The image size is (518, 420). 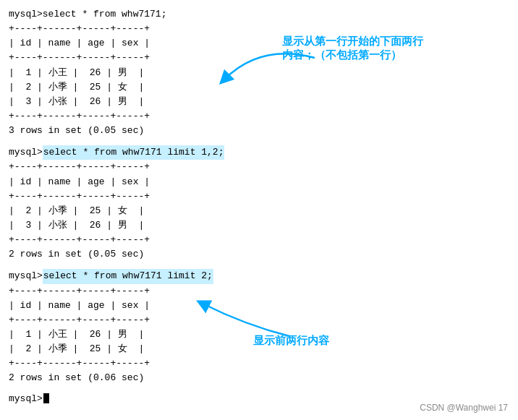 What do you see at coordinates (259, 364) in the screenshot?
I see `table-3-row-5: +----+------+-----+-----+` at bounding box center [259, 364].